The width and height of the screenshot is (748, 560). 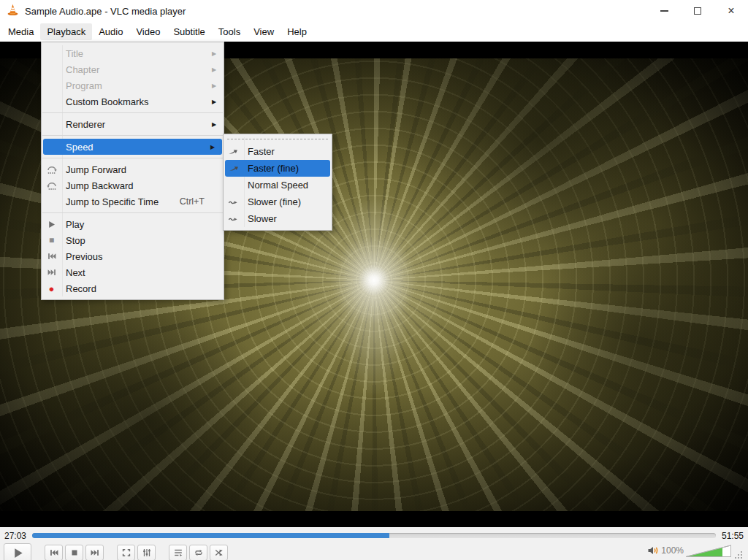 I want to click on speaker-icon, so click(x=653, y=552).